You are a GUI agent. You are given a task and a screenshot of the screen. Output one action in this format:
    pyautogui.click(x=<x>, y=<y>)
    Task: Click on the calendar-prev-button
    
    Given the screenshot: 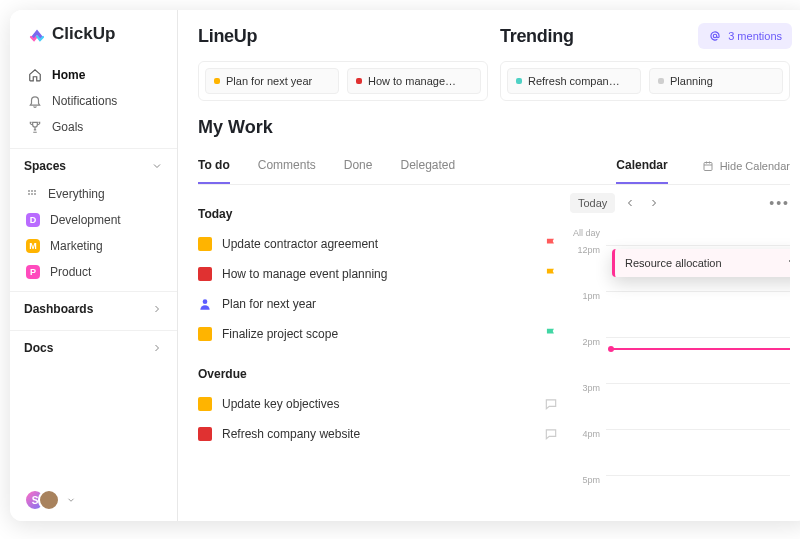 What is the action you would take?
    pyautogui.click(x=630, y=203)
    